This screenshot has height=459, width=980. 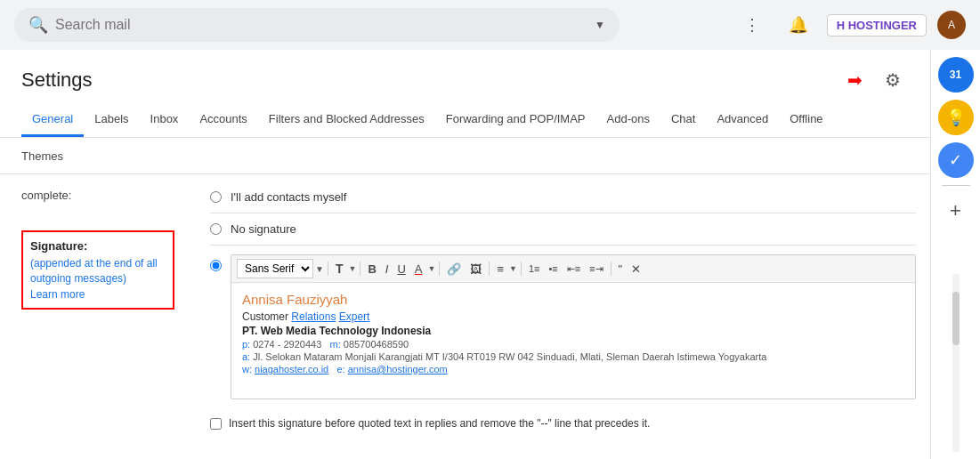 What do you see at coordinates (418, 269) in the screenshot?
I see `font-color-button: A` at bounding box center [418, 269].